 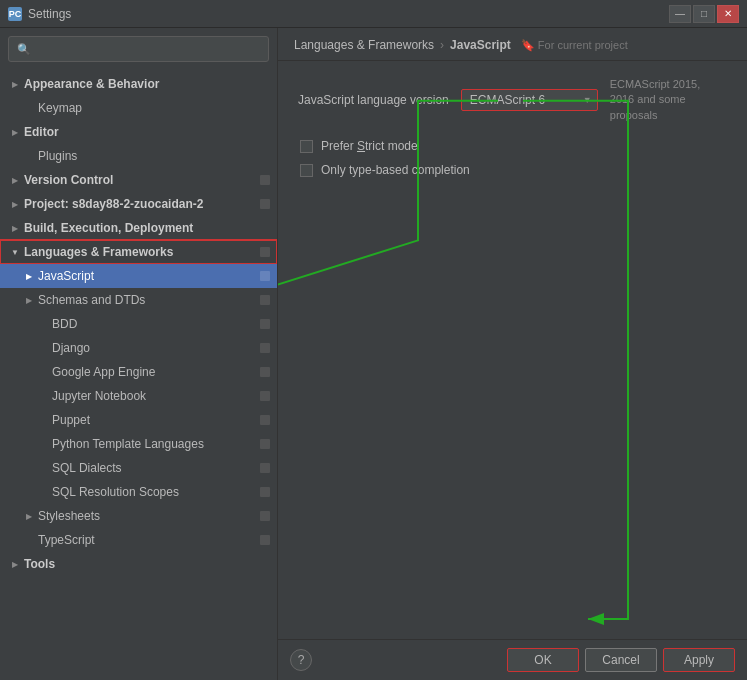 What do you see at coordinates (480, 45) in the screenshot?
I see `breadcrumb-javascript: JavaScript` at bounding box center [480, 45].